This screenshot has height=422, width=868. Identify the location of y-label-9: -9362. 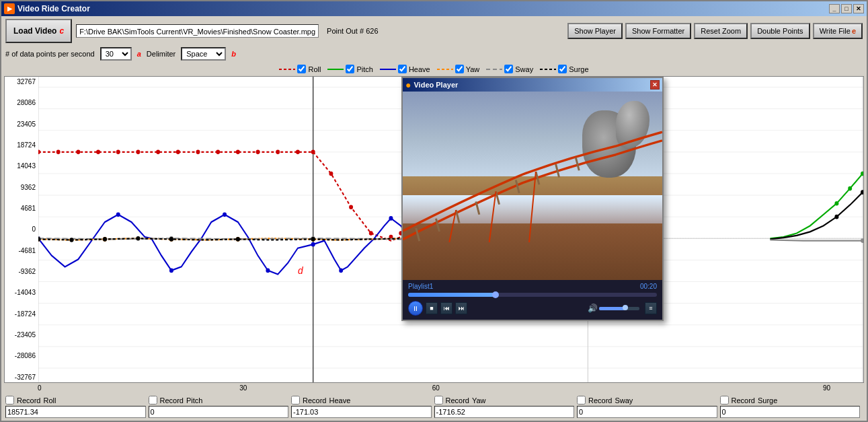
(22, 272).